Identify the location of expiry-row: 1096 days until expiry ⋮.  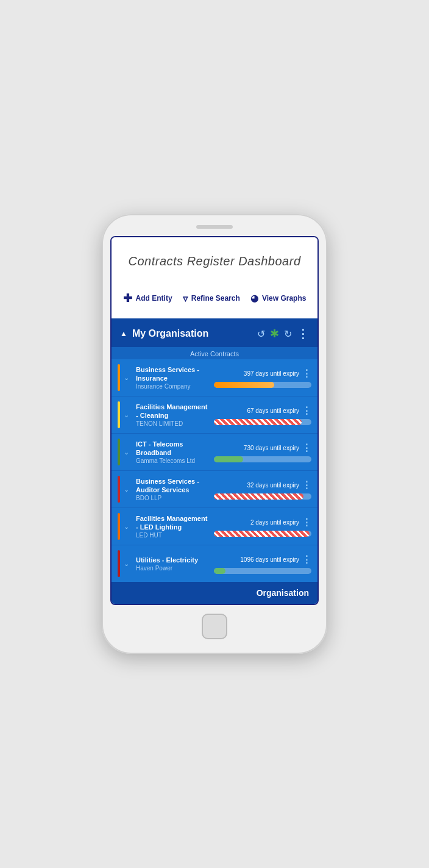
(275, 560).